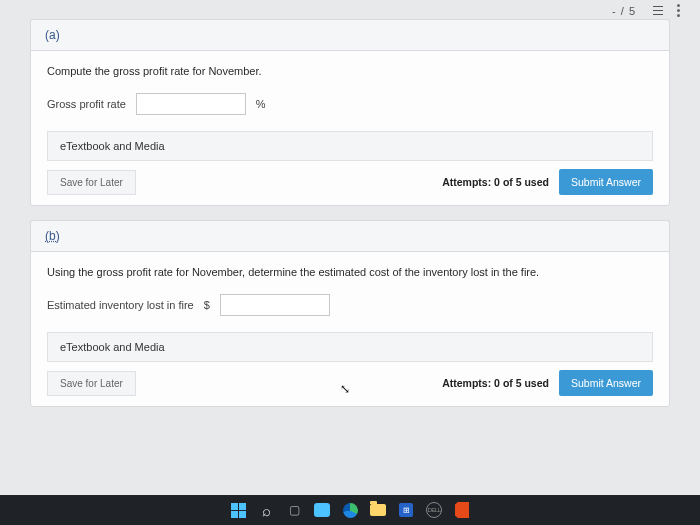 The width and height of the screenshot is (700, 525). What do you see at coordinates (350, 510) in the screenshot?
I see `edge-browser-icon` at bounding box center [350, 510].